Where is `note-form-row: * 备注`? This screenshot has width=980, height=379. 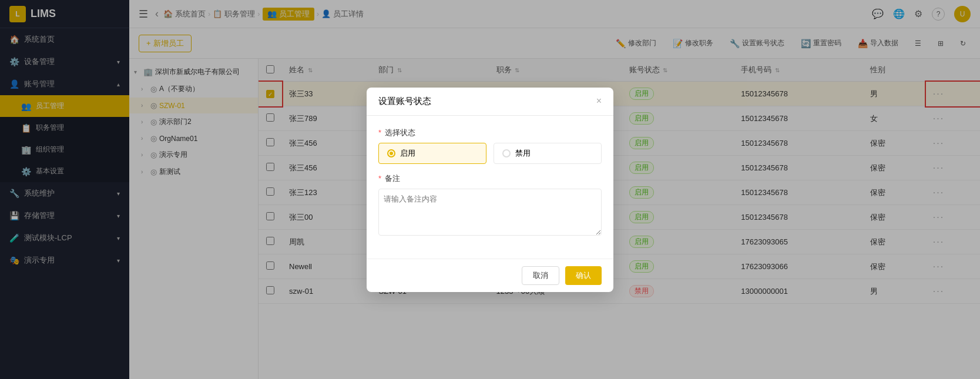 note-form-row: * 备注 is located at coordinates (490, 206).